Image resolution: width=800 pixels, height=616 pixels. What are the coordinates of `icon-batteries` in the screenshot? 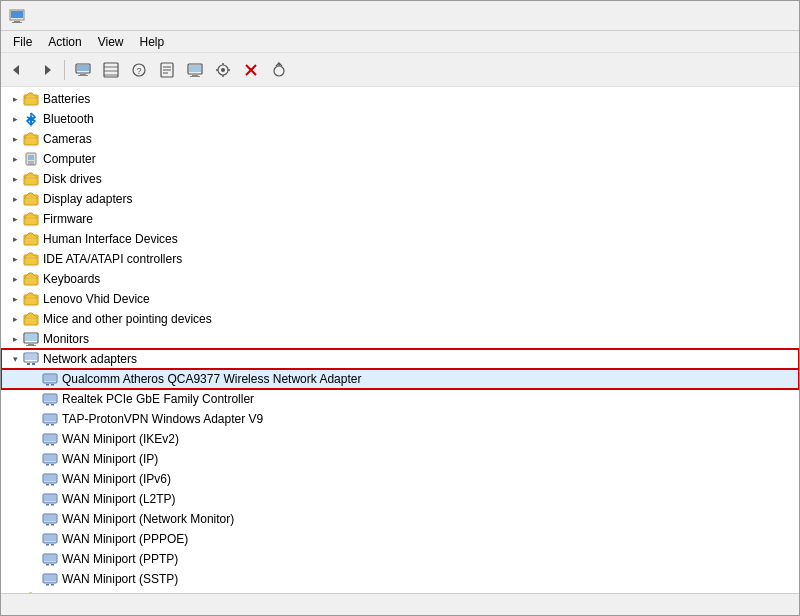 It's located at (31, 99).